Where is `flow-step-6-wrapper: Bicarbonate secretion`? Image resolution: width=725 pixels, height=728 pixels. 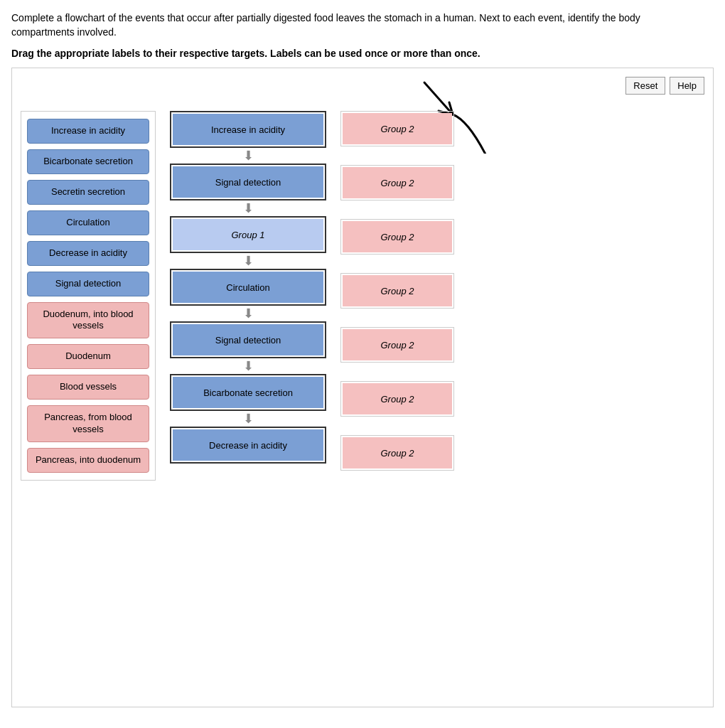 flow-step-6-wrapper: Bicarbonate secretion is located at coordinates (248, 392).